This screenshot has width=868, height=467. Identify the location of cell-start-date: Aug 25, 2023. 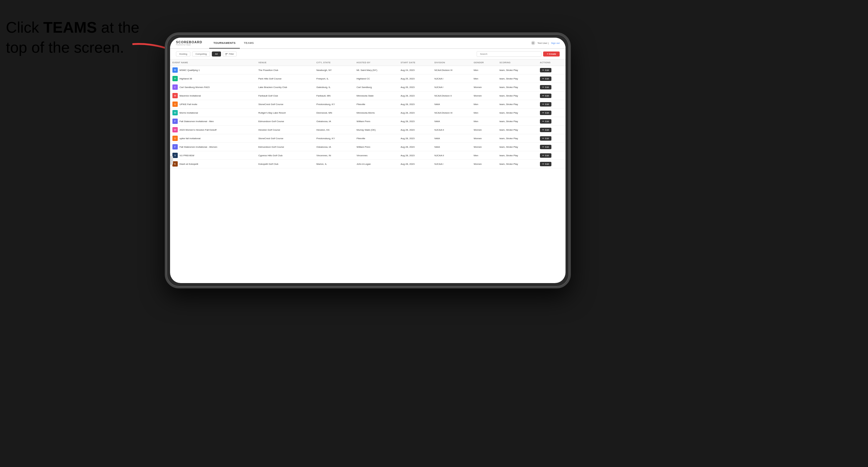
(415, 79).